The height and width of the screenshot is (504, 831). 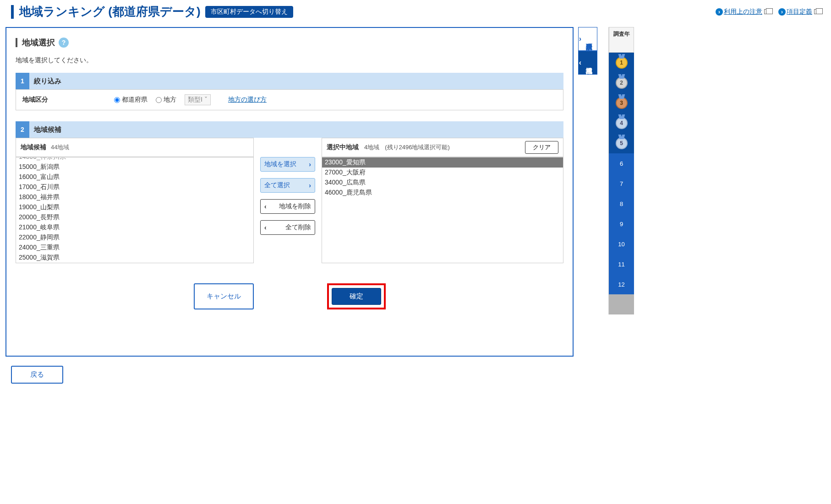 What do you see at coordinates (22, 81) in the screenshot?
I see `section-number: 1` at bounding box center [22, 81].